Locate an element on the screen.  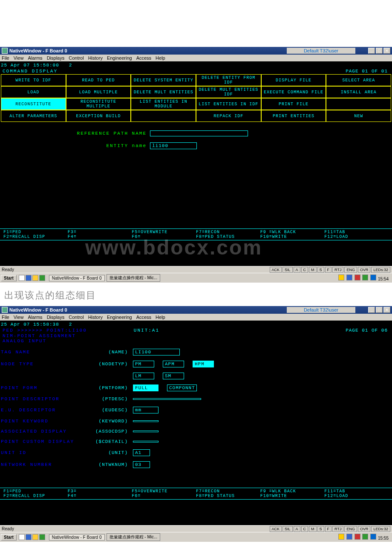
param-option: PM is located at coordinates (144, 364).